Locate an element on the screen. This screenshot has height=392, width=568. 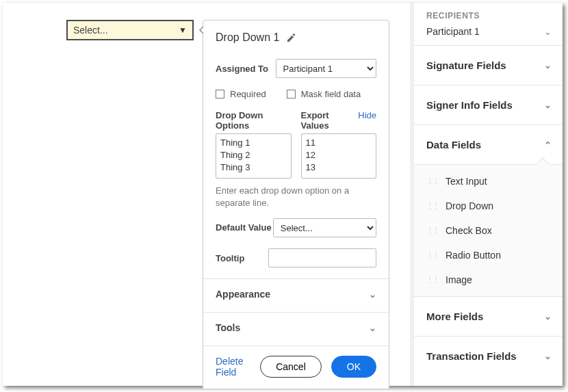
cancel-button: Cancel is located at coordinates (291, 367).